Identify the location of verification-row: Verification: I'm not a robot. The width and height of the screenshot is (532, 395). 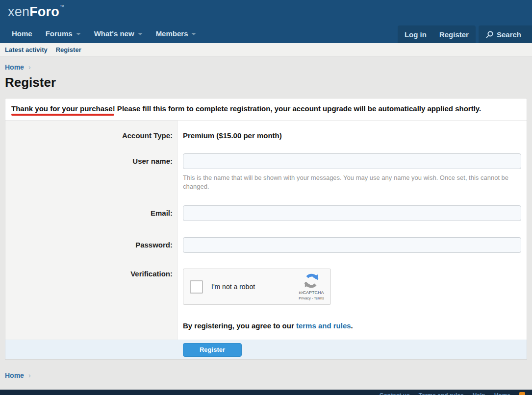
(266, 287).